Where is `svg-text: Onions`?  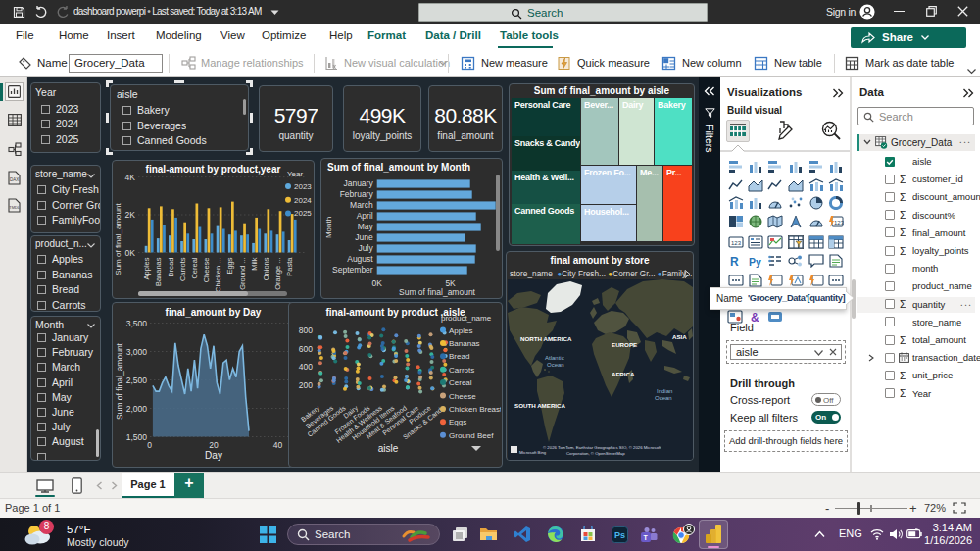
svg-text: Onions is located at coordinates (267, 269).